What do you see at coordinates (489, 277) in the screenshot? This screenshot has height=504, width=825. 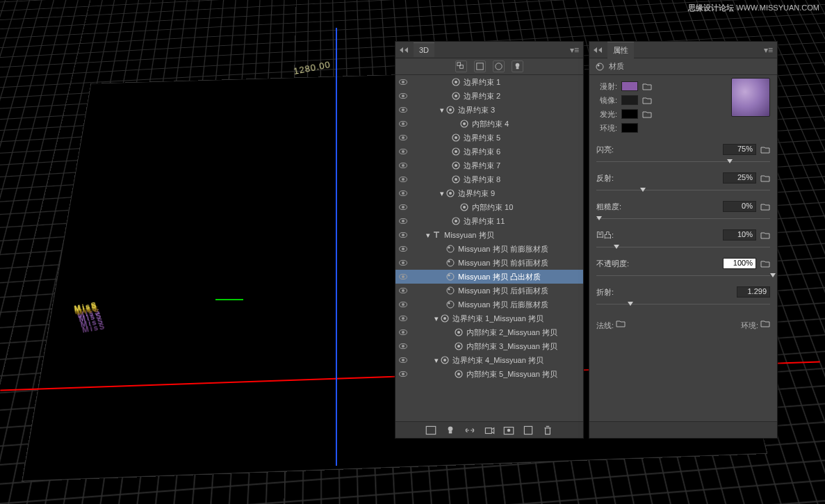 I see `tree-row: Missyuan 拷贝 凸出材质` at bounding box center [489, 277].